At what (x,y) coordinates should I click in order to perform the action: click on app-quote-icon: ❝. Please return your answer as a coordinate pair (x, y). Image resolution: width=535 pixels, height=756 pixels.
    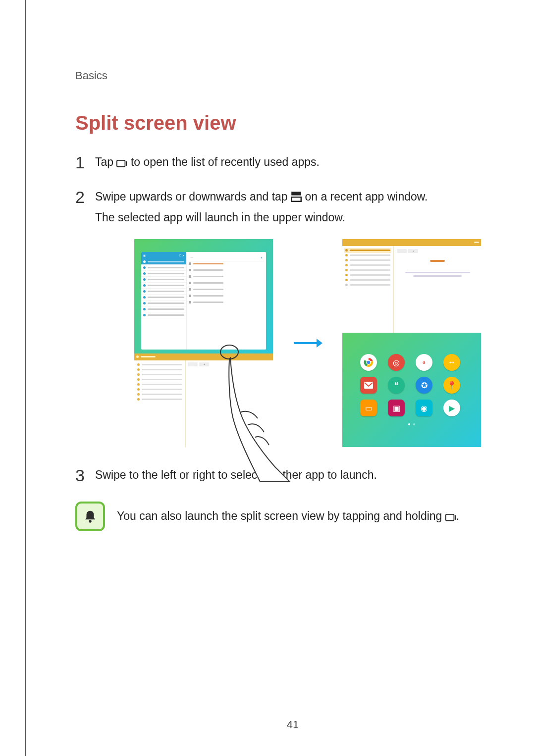
    Looking at the image, I should click on (396, 385).